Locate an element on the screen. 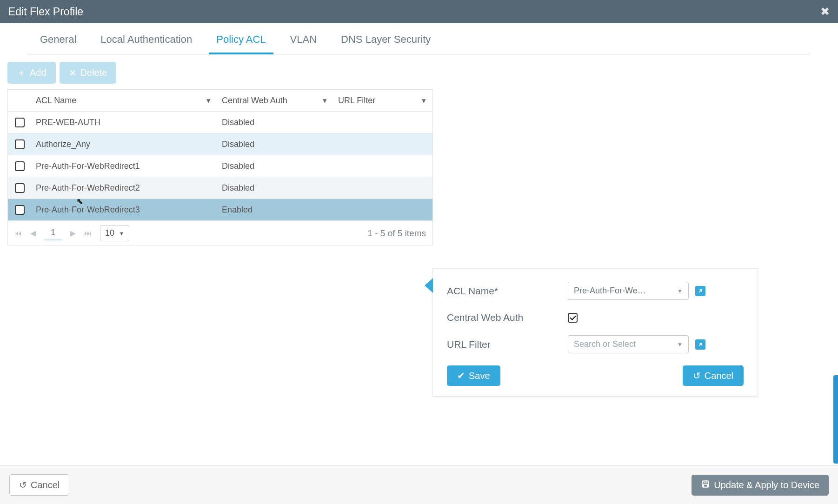 The width and height of the screenshot is (838, 504). pager-summary: 1 - 5 of 5 items is located at coordinates (397, 233).